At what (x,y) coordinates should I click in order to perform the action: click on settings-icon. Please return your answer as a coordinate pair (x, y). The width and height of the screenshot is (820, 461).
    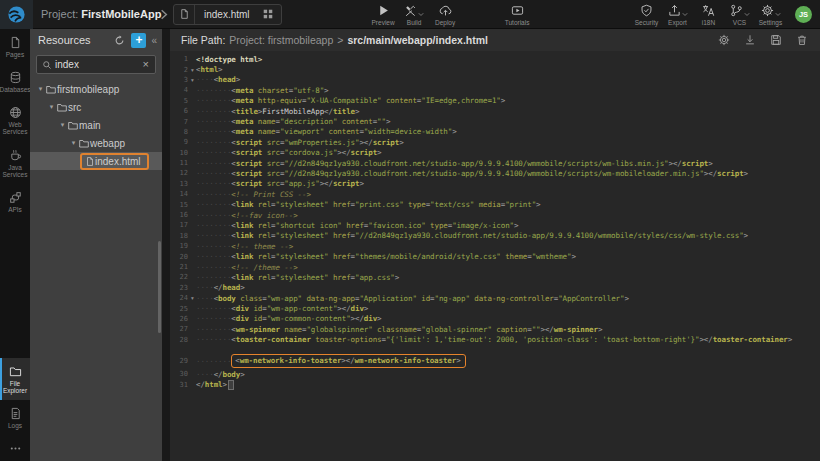
    Looking at the image, I should click on (768, 10).